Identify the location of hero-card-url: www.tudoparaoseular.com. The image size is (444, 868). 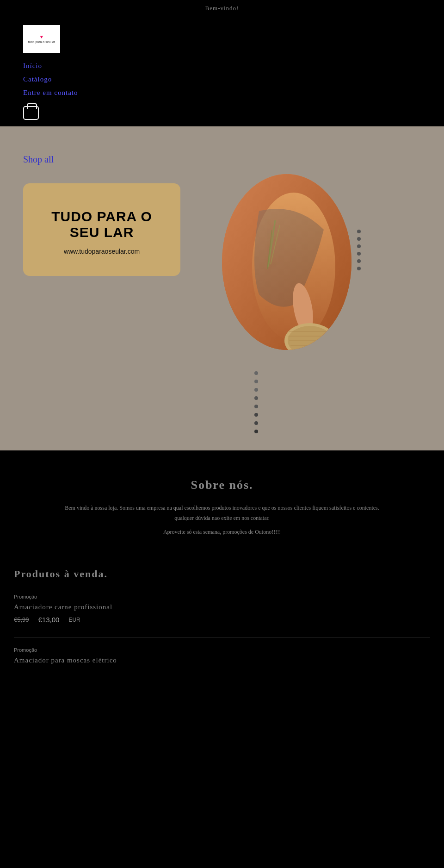
(102, 251).